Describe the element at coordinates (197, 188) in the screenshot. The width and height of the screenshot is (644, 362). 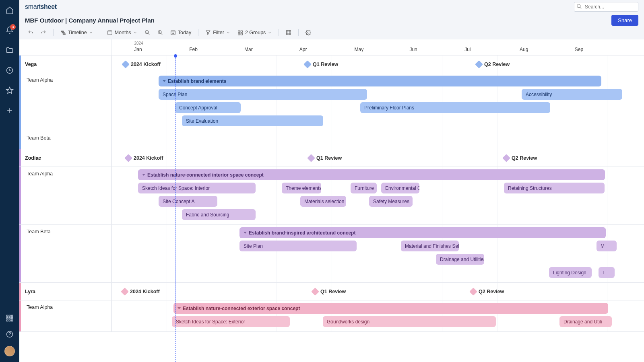
I see `task-bar: Sketch Ideas for Space: Interior` at that location.